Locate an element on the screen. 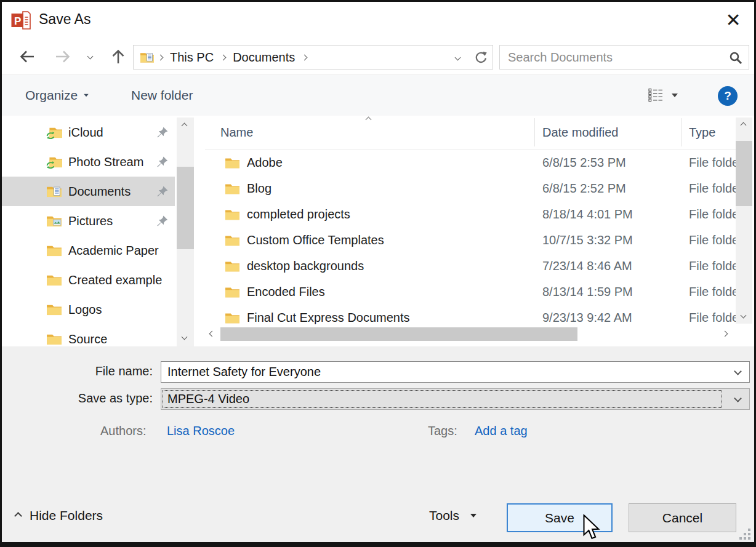 This screenshot has width=756, height=547. column-header-name: Name is located at coordinates (236, 133).